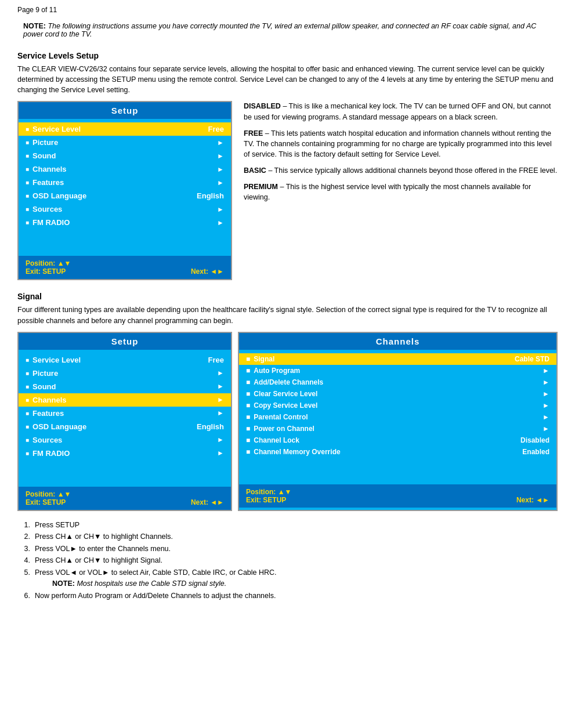 This screenshot has width=575, height=728. What do you see at coordinates (288, 561) in the screenshot?
I see `signal-steps: 1. Press SETUP 2. Press CH▲ or CH▼ to hi…` at bounding box center [288, 561].